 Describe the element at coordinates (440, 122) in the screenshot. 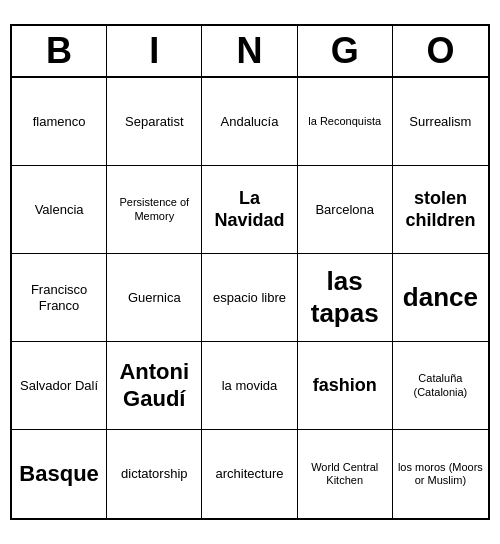

I see `bingo-cell: Surrealism` at that location.